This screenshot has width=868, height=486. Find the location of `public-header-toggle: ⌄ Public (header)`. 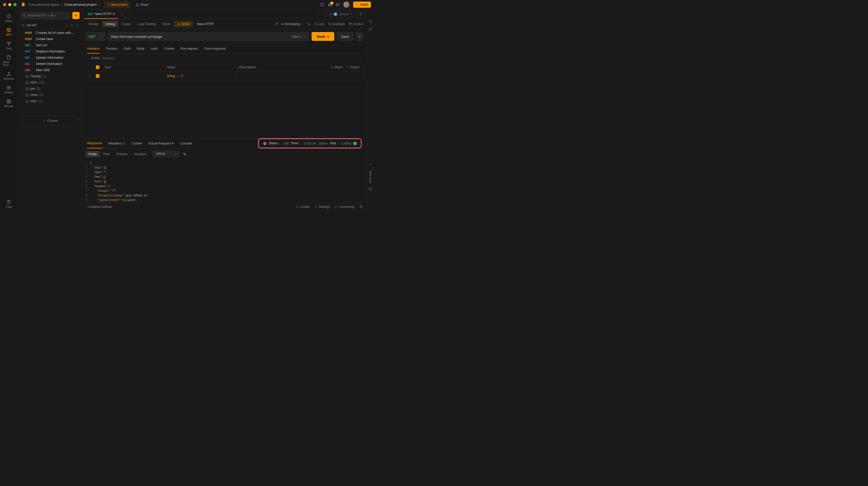

public-header-toggle: ⌄ Public (header) is located at coordinates (224, 58).